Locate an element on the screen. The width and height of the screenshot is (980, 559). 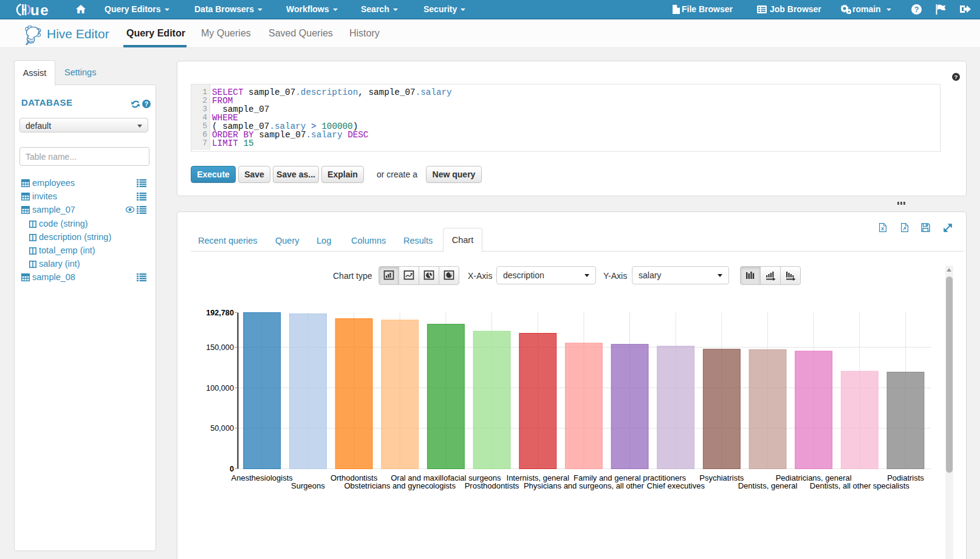
svg-text:Dentists, all other specialist: Dentists, all other specialists is located at coordinates (860, 486).